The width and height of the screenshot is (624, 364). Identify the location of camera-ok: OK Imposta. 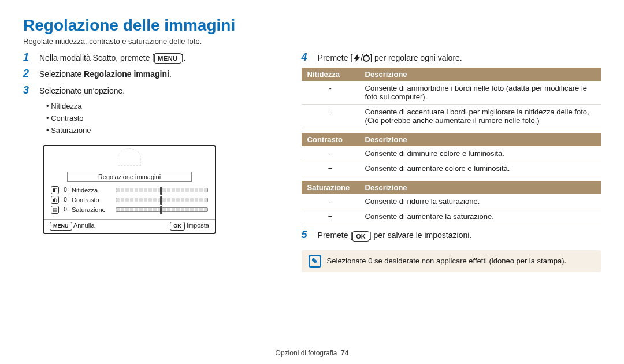
(190, 226).